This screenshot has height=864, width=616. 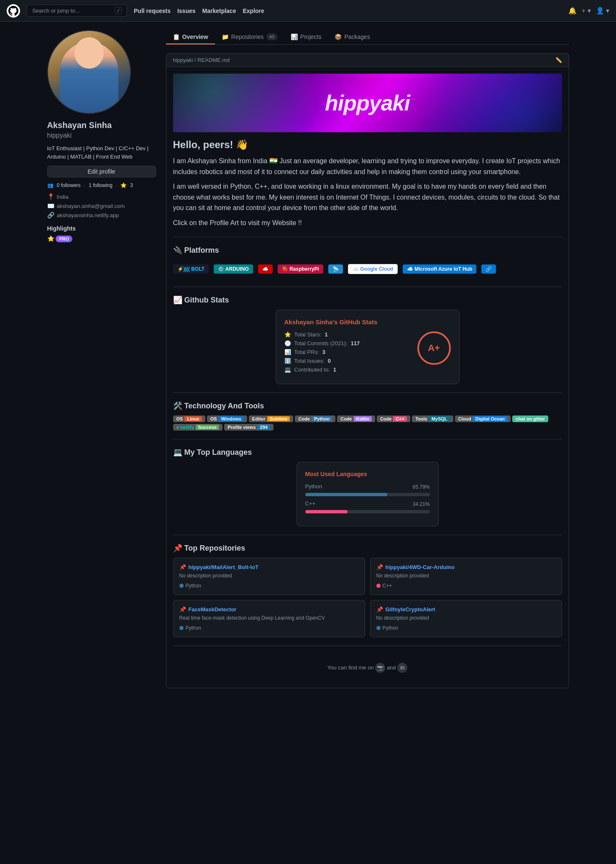 What do you see at coordinates (368, 512) in the screenshot?
I see `cpp-bar-wrap` at bounding box center [368, 512].